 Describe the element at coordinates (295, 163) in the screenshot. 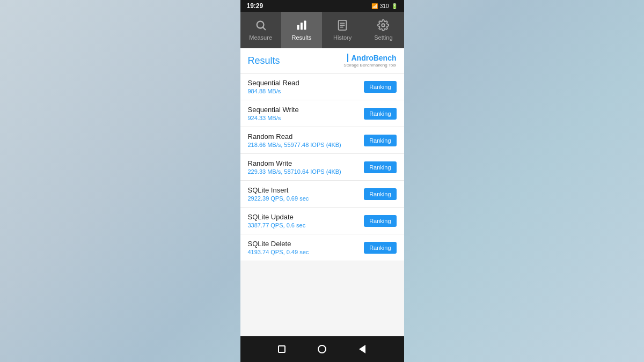

I see `result-name-random-write: Random Write` at that location.